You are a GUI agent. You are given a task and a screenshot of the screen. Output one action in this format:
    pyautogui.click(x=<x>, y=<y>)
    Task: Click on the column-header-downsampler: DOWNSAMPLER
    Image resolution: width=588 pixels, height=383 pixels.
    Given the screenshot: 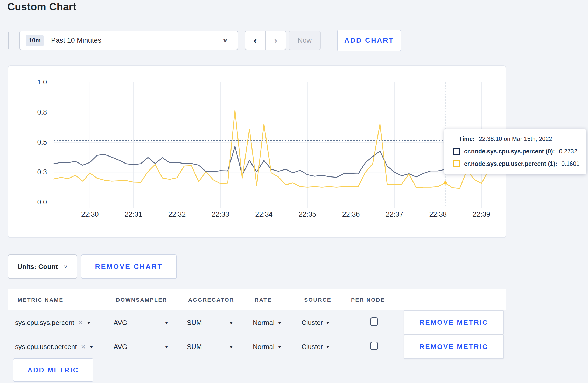 What is the action you would take?
    pyautogui.click(x=142, y=300)
    